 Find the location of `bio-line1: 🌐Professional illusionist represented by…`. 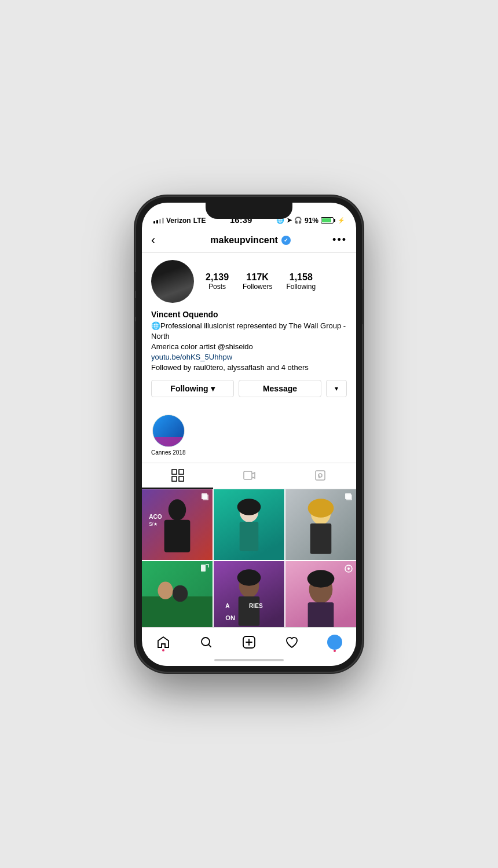

bio-line1: 🌐Professional illusionist represented by… is located at coordinates (248, 331).